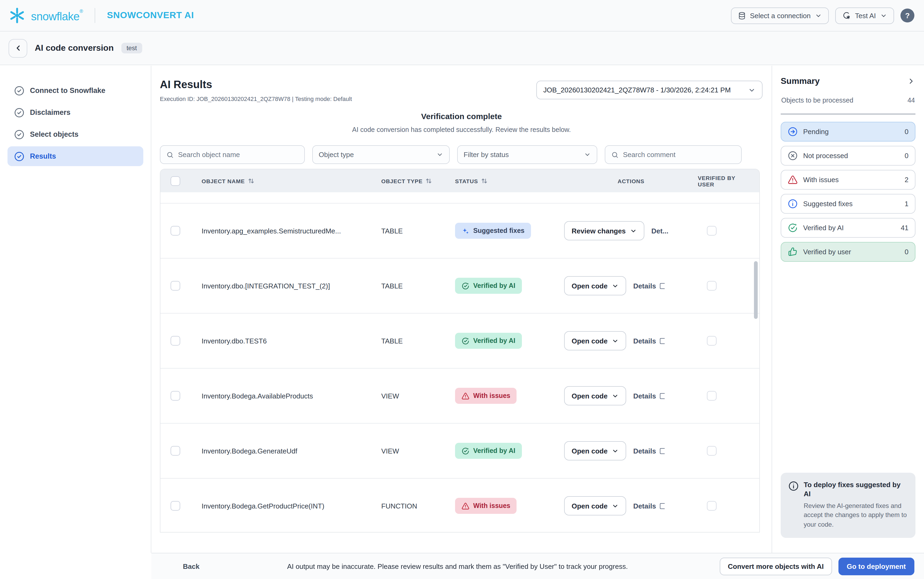  I want to click on object-name: Inventory.Bodega.GetProductPrice(INT), so click(263, 505).